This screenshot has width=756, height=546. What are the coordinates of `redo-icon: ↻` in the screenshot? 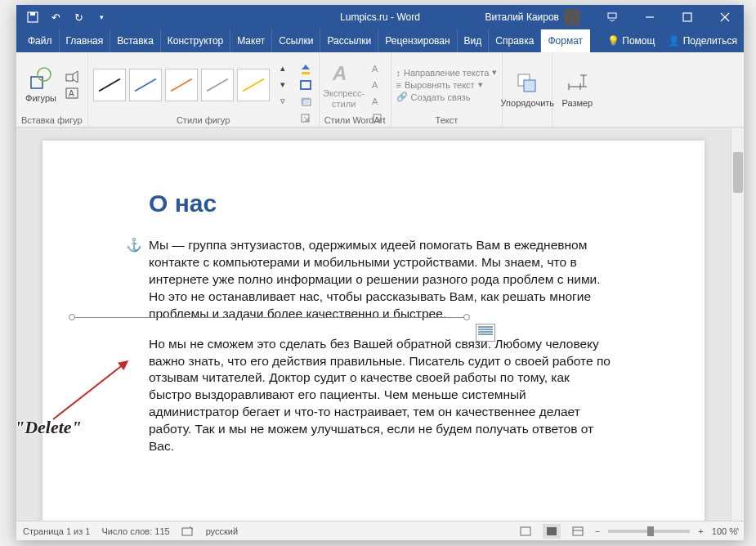 It's located at (78, 17).